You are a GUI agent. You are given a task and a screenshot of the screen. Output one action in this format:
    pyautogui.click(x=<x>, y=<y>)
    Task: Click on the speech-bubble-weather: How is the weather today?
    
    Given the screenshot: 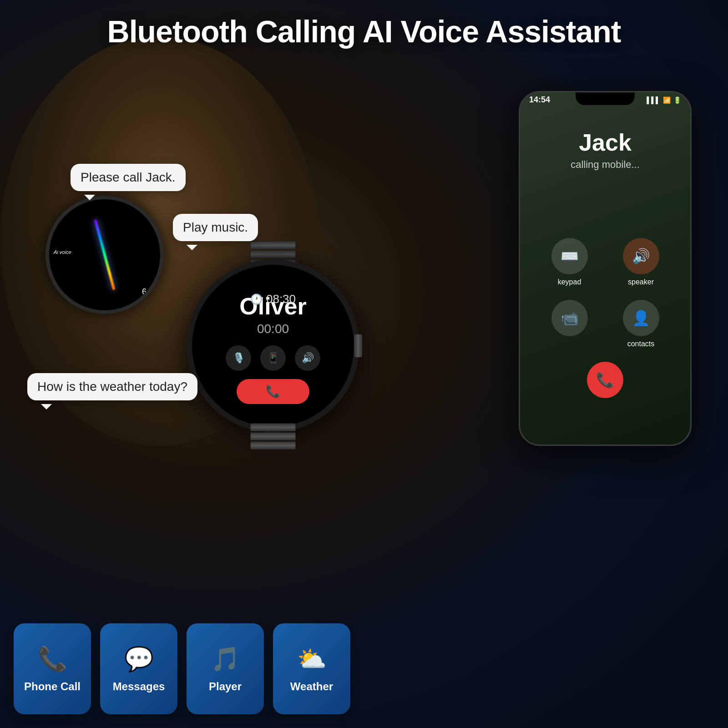 What is the action you would take?
    pyautogui.click(x=112, y=387)
    